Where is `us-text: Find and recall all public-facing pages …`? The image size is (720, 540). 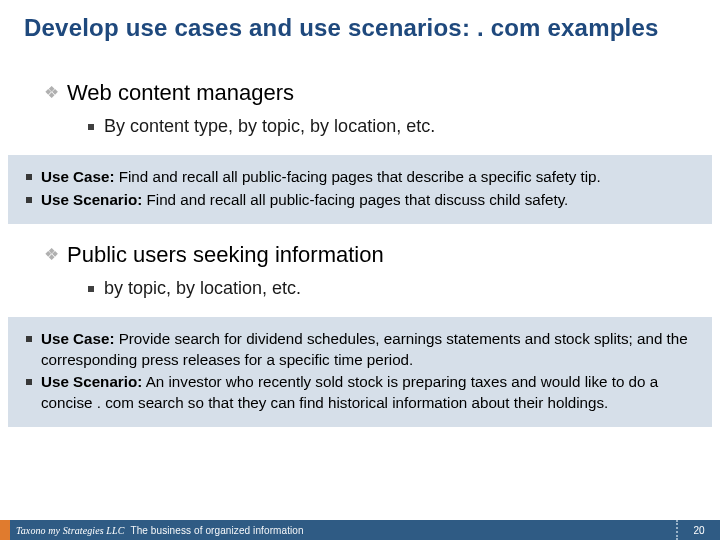 us-text: Find and recall all public-facing pages … is located at coordinates (355, 200).